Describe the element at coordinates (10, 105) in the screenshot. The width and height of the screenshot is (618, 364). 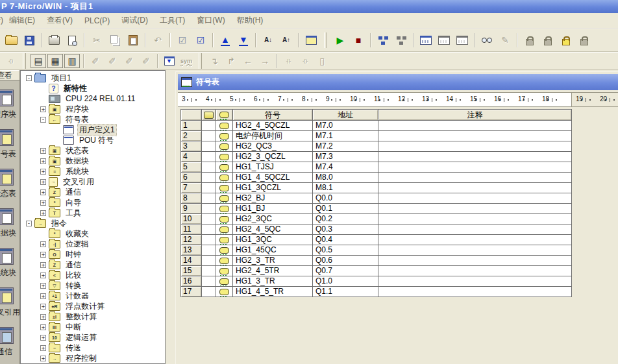
I see `nav-item-program-block: 程序块` at that location.